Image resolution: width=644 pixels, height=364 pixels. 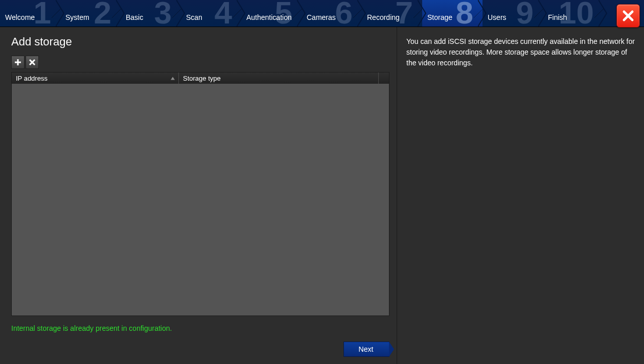 What do you see at coordinates (173, 79) in the screenshot?
I see `sort-asc-icon` at bounding box center [173, 79].